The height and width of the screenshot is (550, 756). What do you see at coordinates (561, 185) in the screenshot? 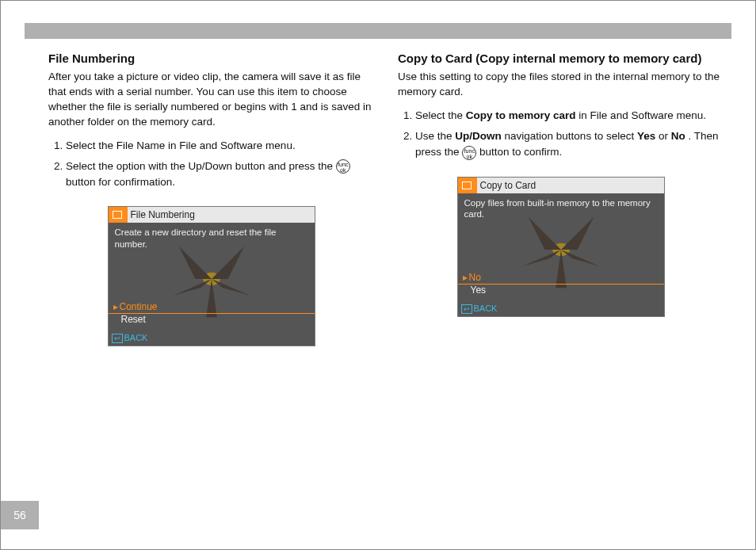
I see `cam-titlebar: Copy to Card` at bounding box center [561, 185].